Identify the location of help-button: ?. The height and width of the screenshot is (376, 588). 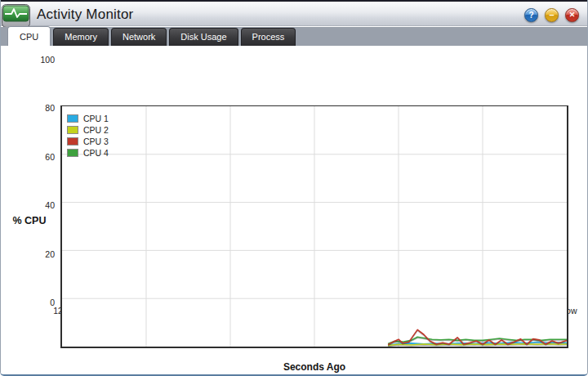
(531, 15).